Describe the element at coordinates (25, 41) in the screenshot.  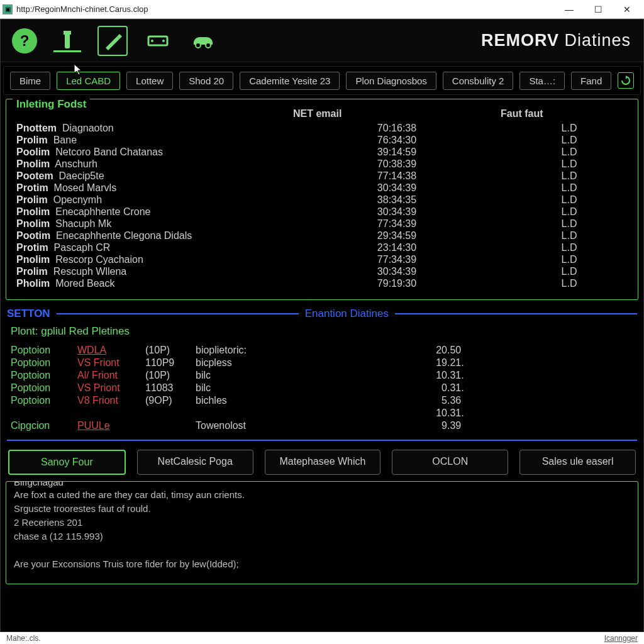
I see `help-button: ?` at that location.